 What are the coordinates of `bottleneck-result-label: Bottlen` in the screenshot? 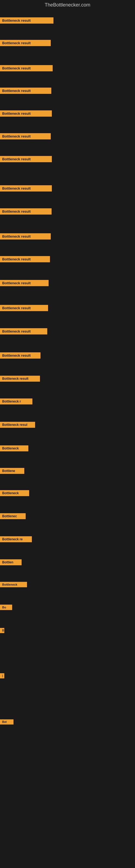 It's located at (11, 562).